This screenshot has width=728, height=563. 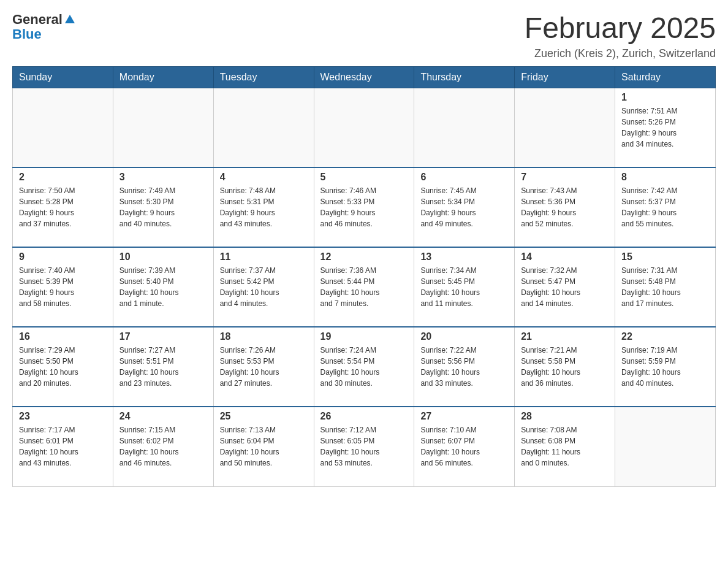 What do you see at coordinates (364, 446) in the screenshot?
I see `day-info: Sunrise: 7:12 AMSunset: 6:05 PMDaylight:…` at bounding box center [364, 446].